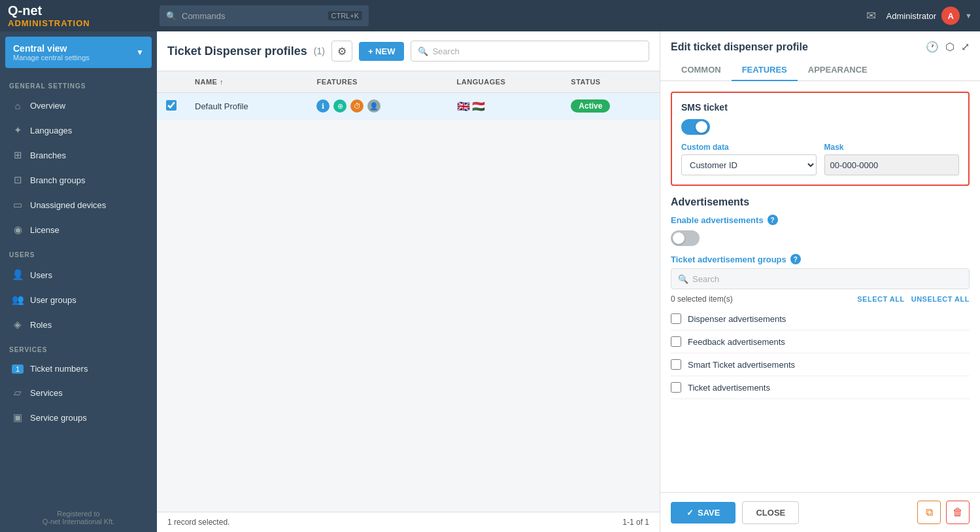  I want to click on ads-title: Advertisements, so click(820, 202).